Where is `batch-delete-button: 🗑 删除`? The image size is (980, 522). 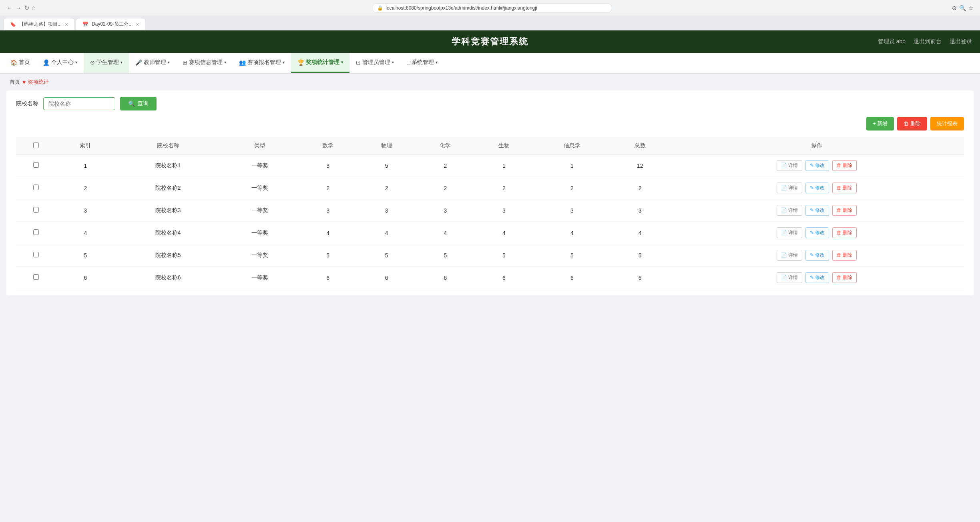 batch-delete-button: 🗑 删除 is located at coordinates (912, 124).